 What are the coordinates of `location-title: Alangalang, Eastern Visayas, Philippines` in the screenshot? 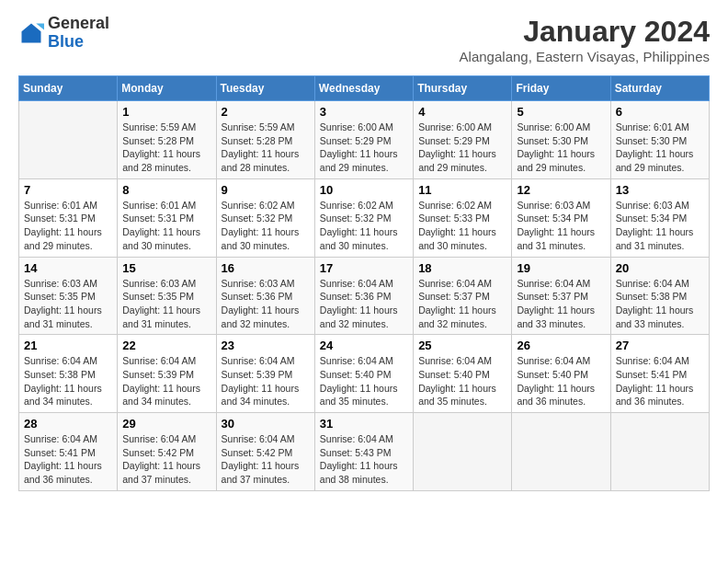 It's located at (585, 57).